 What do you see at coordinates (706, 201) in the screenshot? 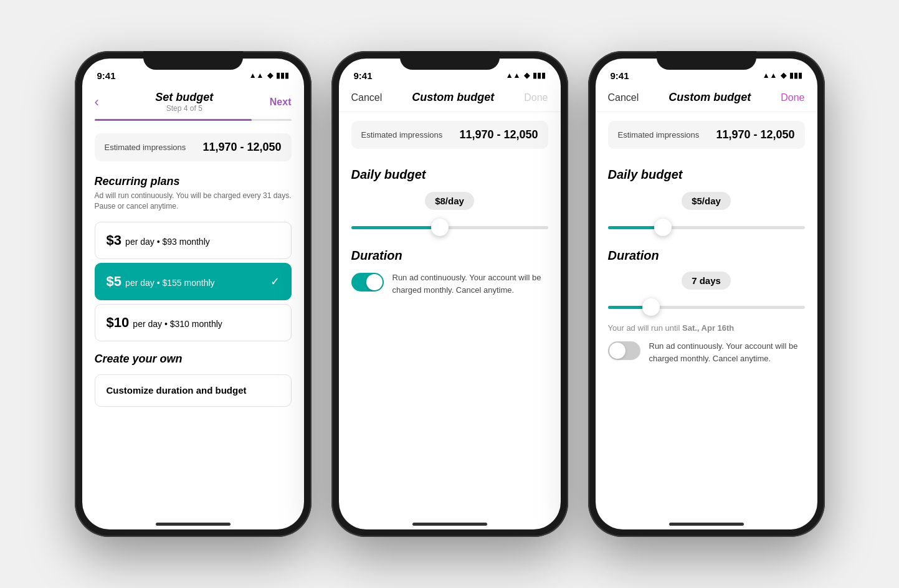
I see `budget-value-bubble-3: $5/day` at bounding box center [706, 201].